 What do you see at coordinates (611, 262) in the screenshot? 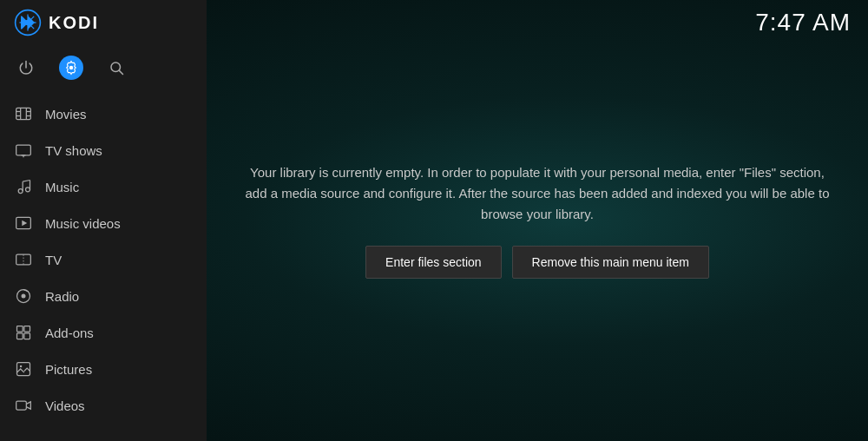
I see `remove-menu-item-button: Remove this main menu item` at bounding box center [611, 262].